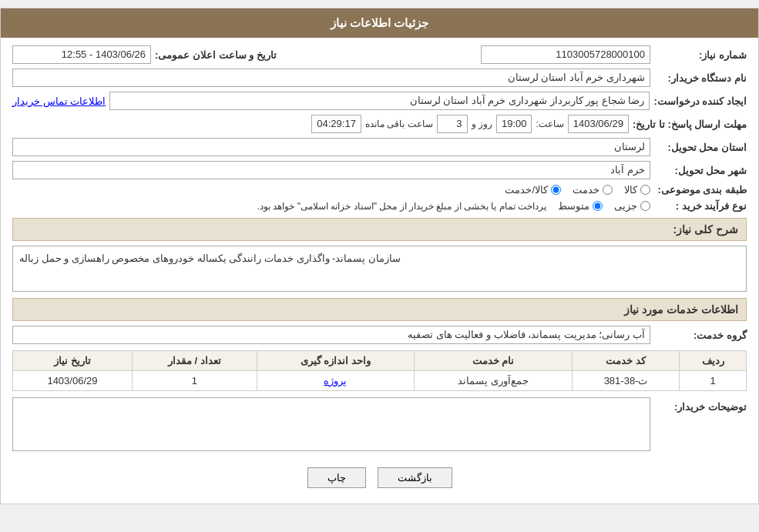  I want to click on time-label: ساعت:, so click(549, 124).